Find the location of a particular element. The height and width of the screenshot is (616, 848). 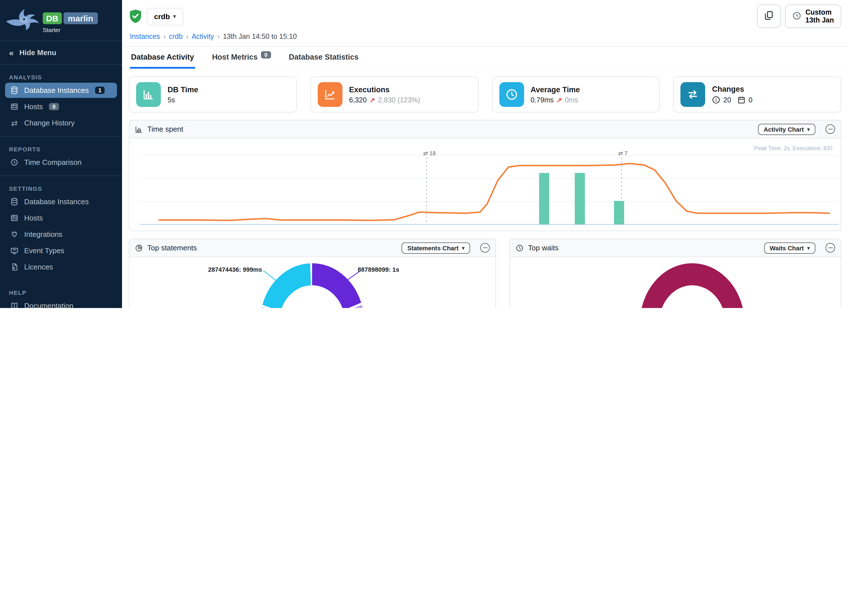

sidebar-item: Hosts is located at coordinates (61, 218).